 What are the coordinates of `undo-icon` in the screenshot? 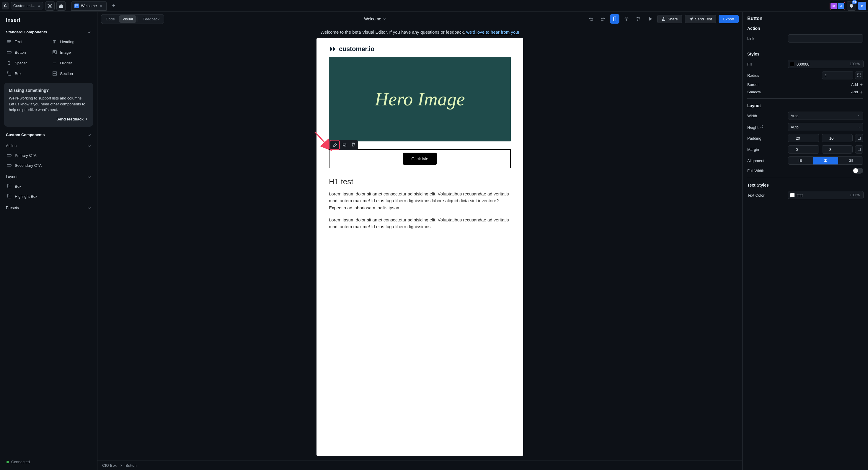 It's located at (591, 19).